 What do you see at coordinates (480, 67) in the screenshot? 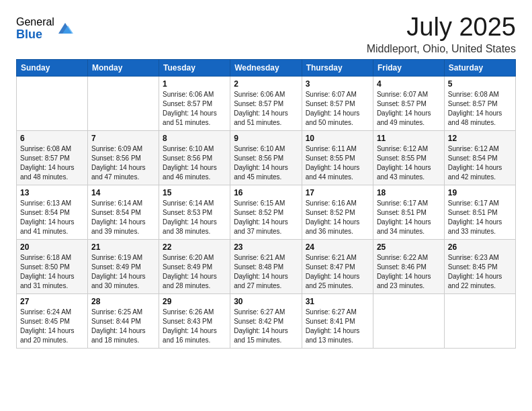
I see `weekday-header-saturday: Saturday` at bounding box center [480, 67].